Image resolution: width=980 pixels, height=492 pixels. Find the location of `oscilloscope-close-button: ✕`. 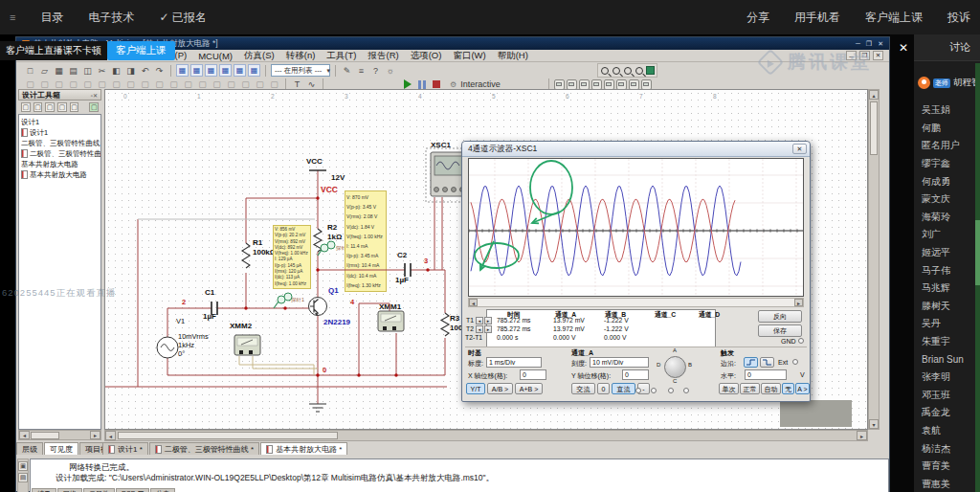

oscilloscope-close-button: ✕ is located at coordinates (800, 149).